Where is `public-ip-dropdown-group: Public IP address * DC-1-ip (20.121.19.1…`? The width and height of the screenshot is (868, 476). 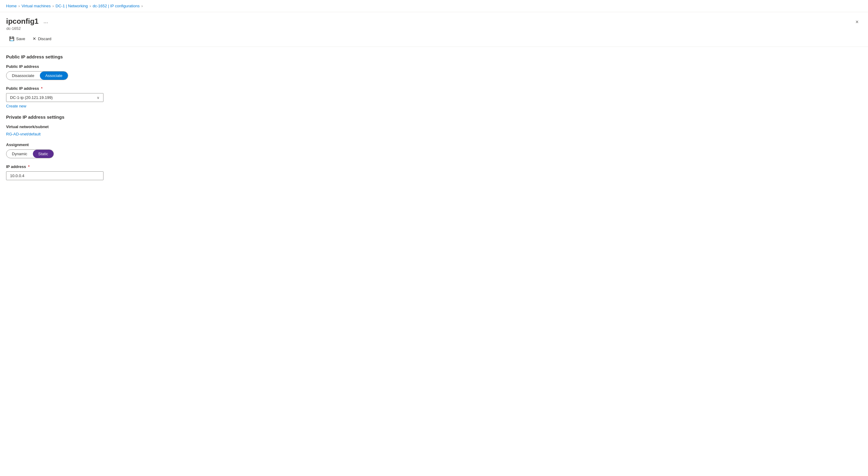 public-ip-dropdown-group: Public IP address * DC-1-ip (20.121.19.1… is located at coordinates (106, 97).